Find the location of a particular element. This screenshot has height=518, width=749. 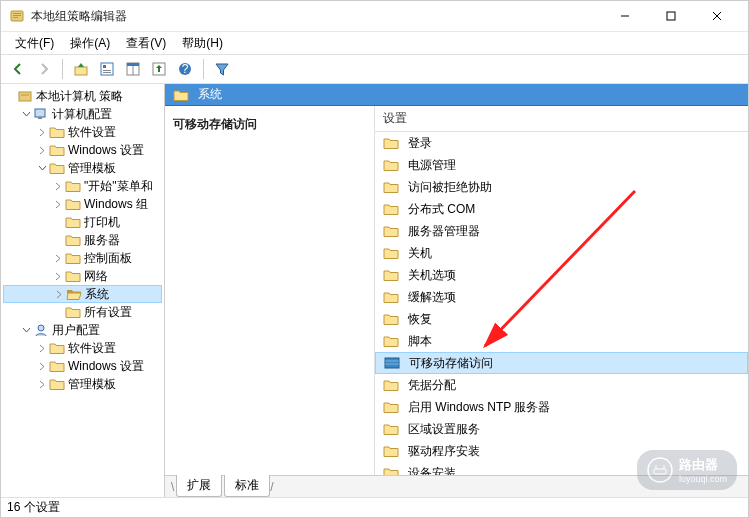

list-item: 区域设置服务 is located at coordinates (562, 429).